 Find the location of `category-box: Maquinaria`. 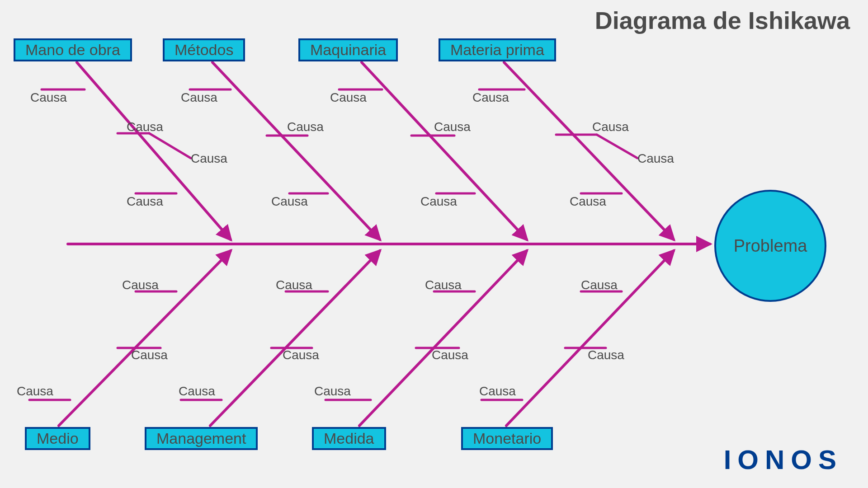

category-box: Maquinaria is located at coordinates (348, 50).